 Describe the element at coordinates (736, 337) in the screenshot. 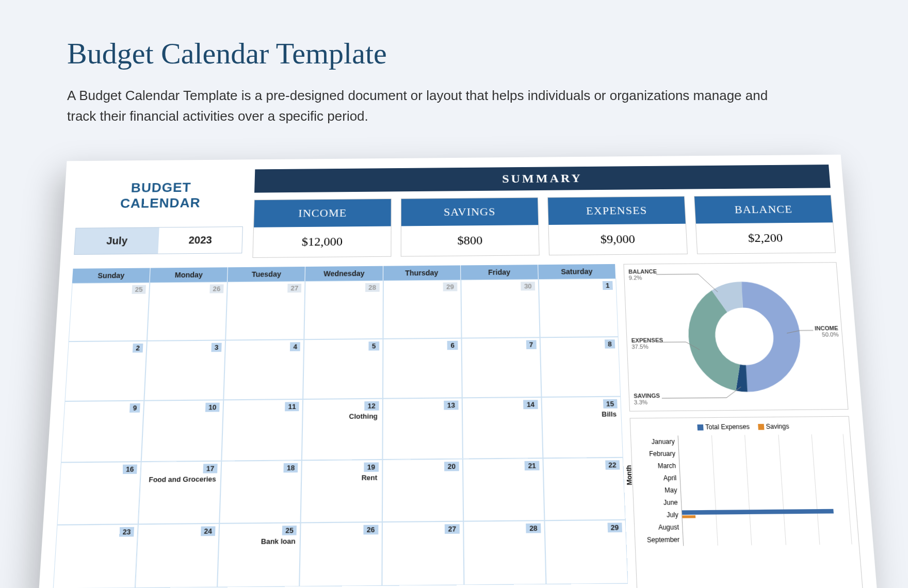

I see `donut-chart: BALANCE9.2% INCOME50.0% EXPENSES37.5% SA…` at that location.